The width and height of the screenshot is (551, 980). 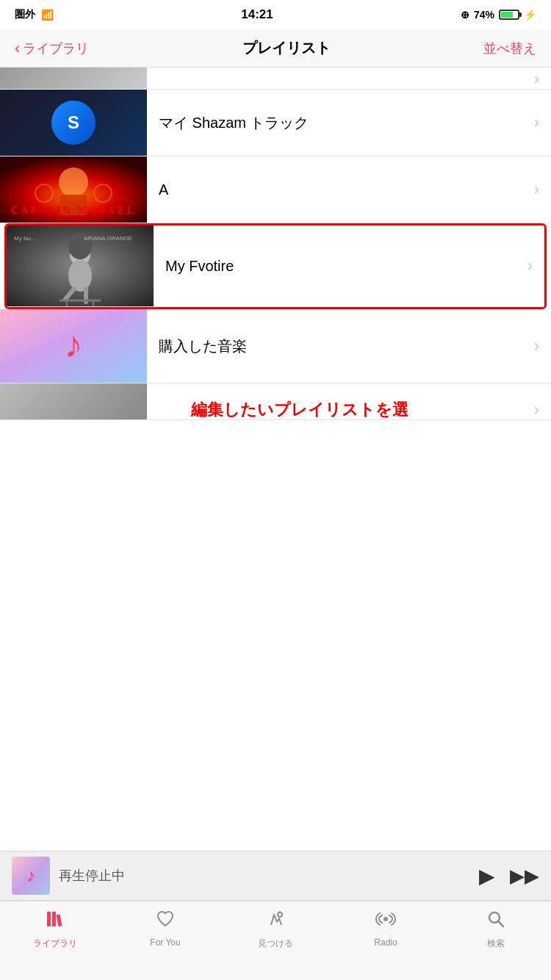 I want to click on tab-bar: ライブラリ For You 見つける, so click(x=276, y=940).